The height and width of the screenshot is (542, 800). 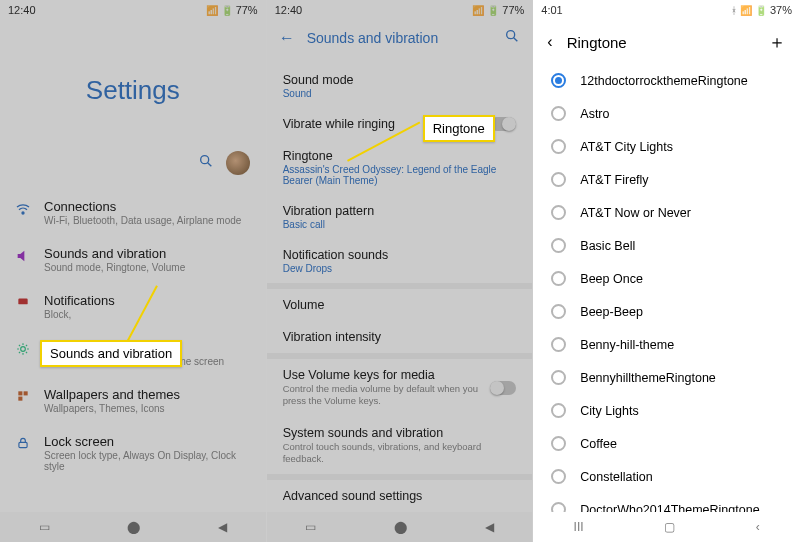 I want to click on label: Ringtone, so click(x=400, y=156).